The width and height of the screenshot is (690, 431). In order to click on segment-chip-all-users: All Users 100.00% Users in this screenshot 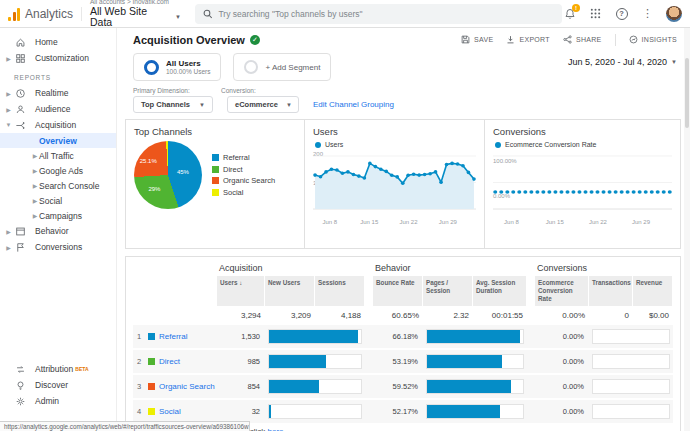, I will do `click(177, 67)`.